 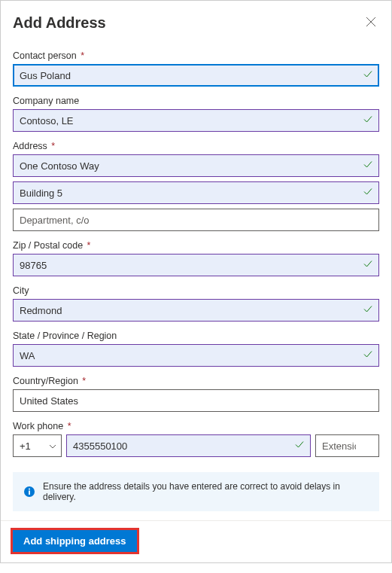 What do you see at coordinates (196, 245) in the screenshot?
I see `label-zip: Zip / Postal code *` at bounding box center [196, 245].